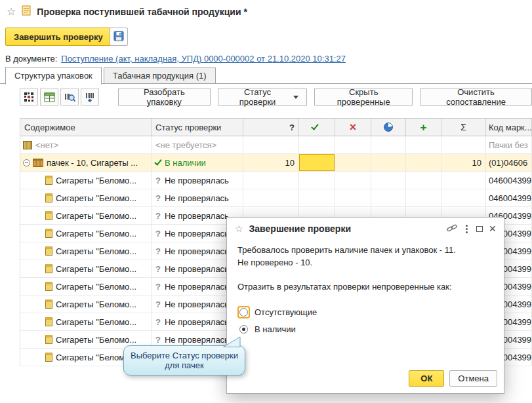  Describe the element at coordinates (262, 97) in the screenshot. I see `check-status-menu-button: Статус проверки` at that location.